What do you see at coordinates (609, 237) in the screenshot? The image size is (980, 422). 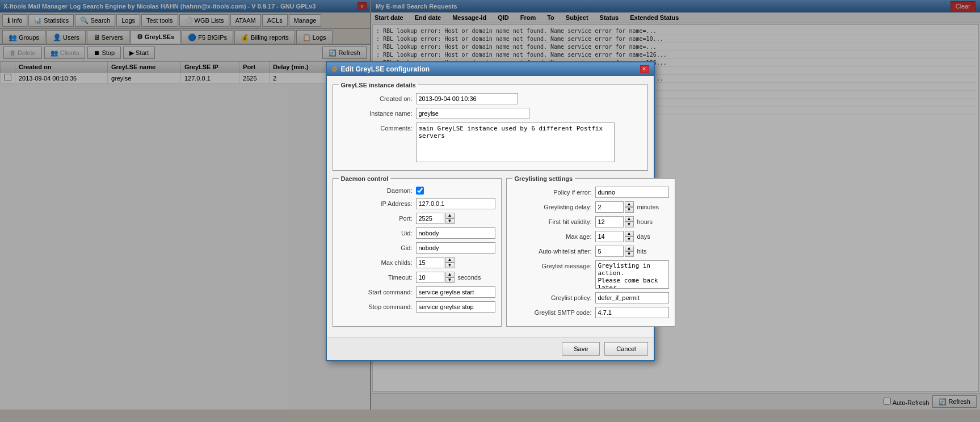 I see `max-age-input` at bounding box center [609, 237].